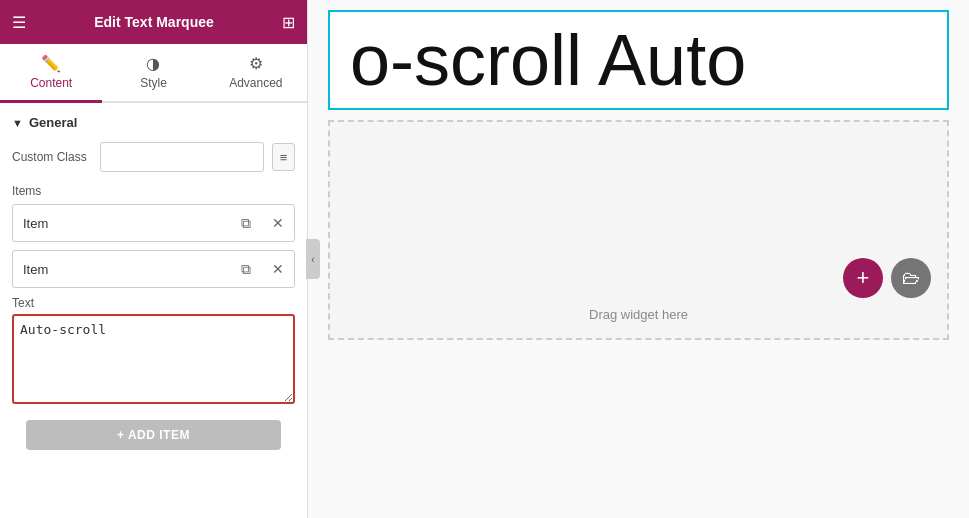 The image size is (969, 518). I want to click on custom-class-input, so click(182, 157).